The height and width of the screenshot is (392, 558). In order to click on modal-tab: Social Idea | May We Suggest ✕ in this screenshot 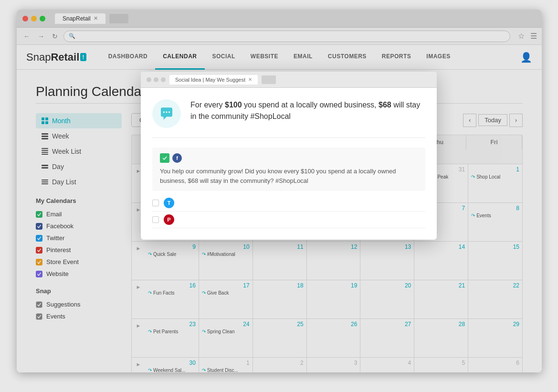, I will do `click(214, 80)`.